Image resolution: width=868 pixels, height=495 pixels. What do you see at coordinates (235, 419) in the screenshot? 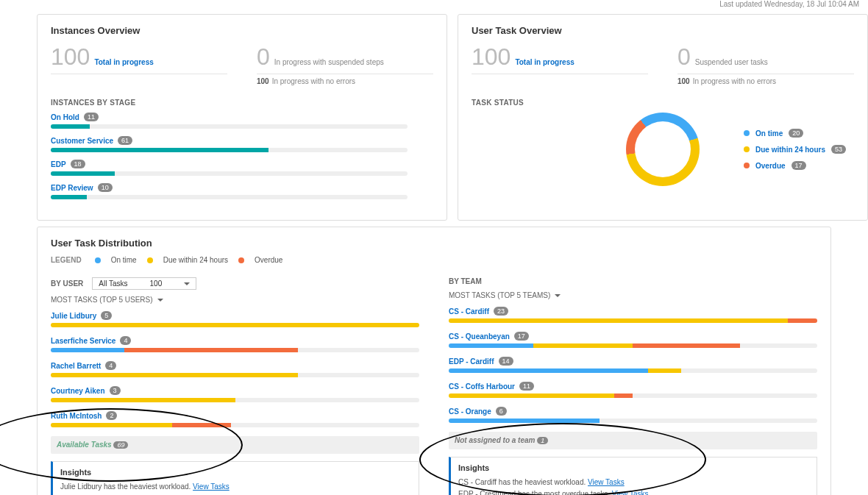
I see `dist-row: Ruth McIntosh2` at bounding box center [235, 419].